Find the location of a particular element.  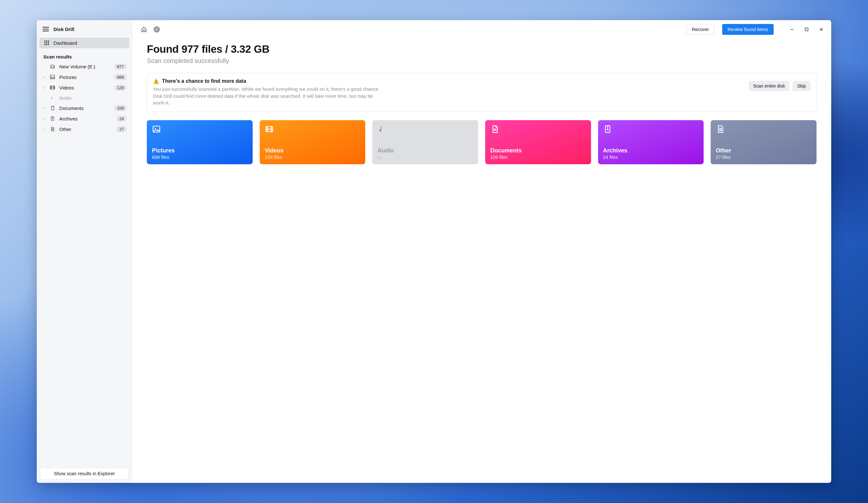

minimize-button is located at coordinates (792, 30).